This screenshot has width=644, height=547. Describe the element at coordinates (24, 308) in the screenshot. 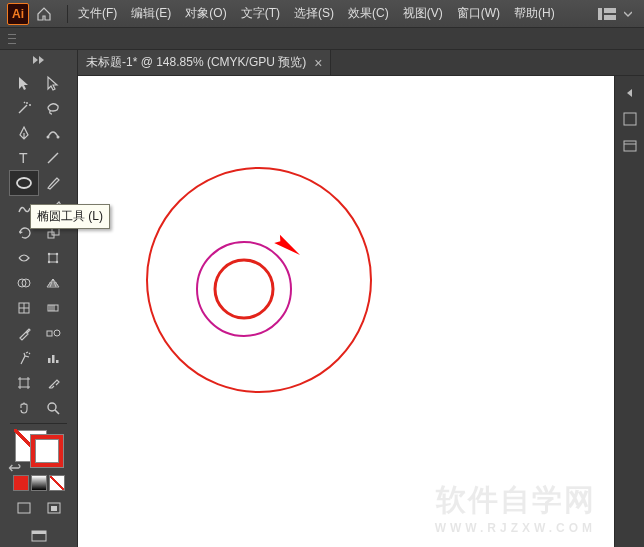

I see `mesh-tool` at that location.